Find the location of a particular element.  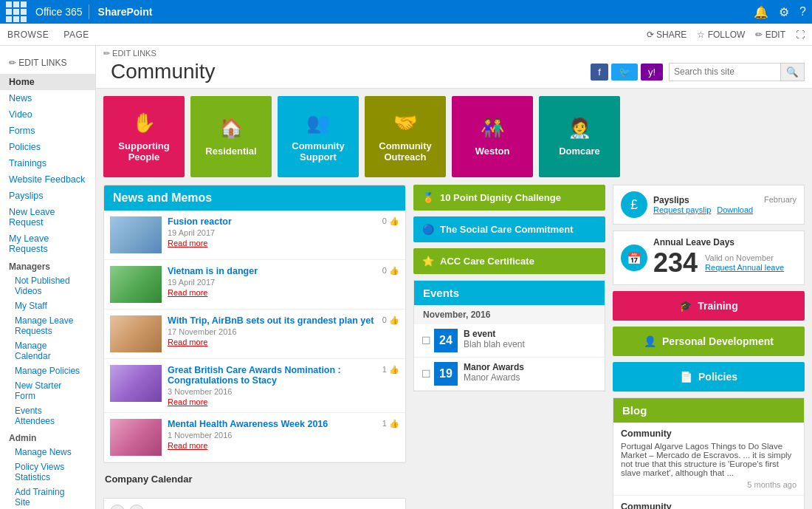

top-bar-icons: 🔔 ⚙ ? is located at coordinates (780, 12).